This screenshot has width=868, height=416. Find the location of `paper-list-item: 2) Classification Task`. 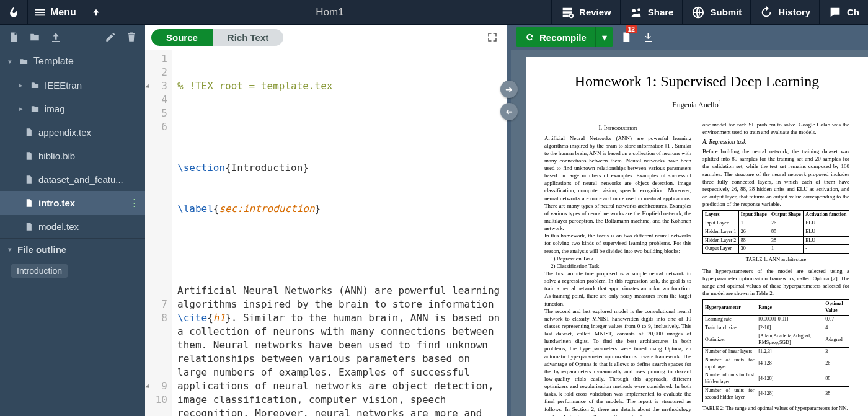

paper-list-item: 2) Classification Task is located at coordinates (618, 266).